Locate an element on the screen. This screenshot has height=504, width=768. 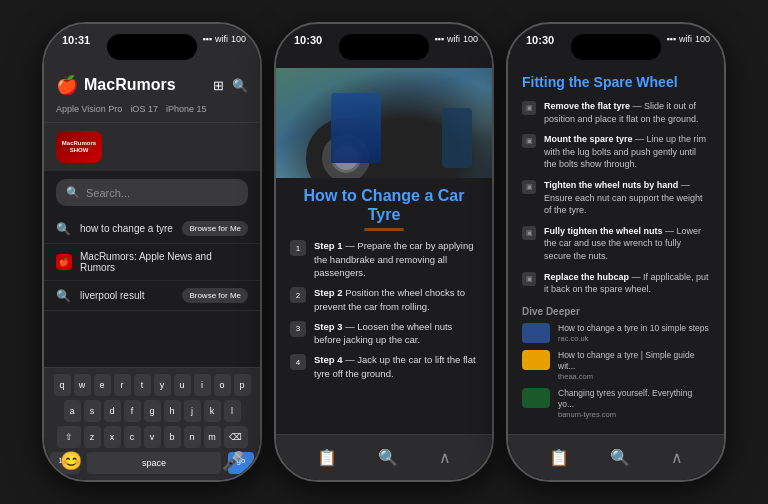
key-r: r is located at coordinates (122, 385).